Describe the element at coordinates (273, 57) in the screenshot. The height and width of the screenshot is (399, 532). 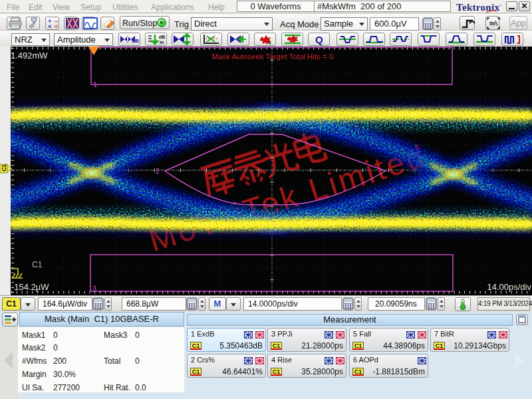
I see `svg-text:Mask Autoseek Target Total Hit: Mask Autoseek Target Total Hits = 0` at that location.